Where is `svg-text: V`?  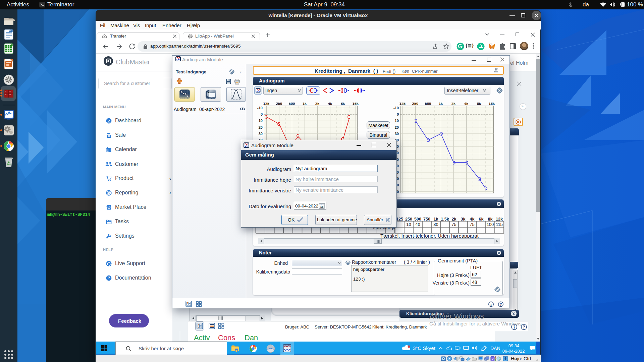 svg-text: V is located at coordinates (492, 359).